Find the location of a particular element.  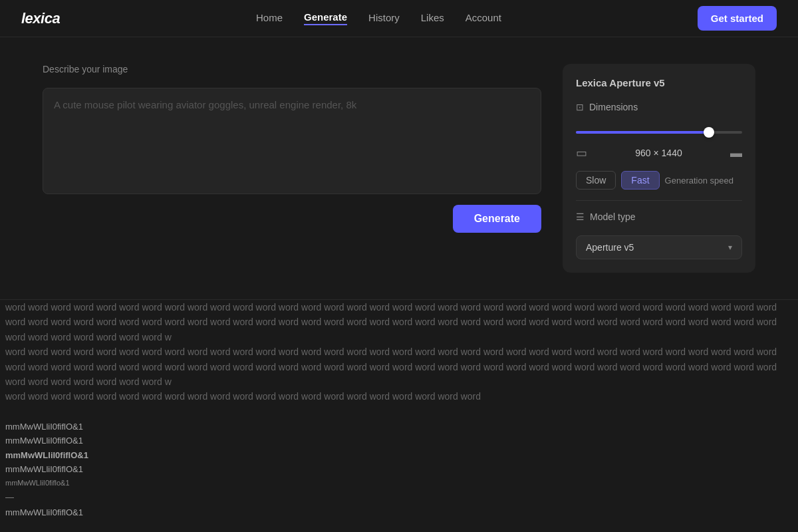

speed-toggle-row: Slow Fast Generation speed is located at coordinates (659, 180).